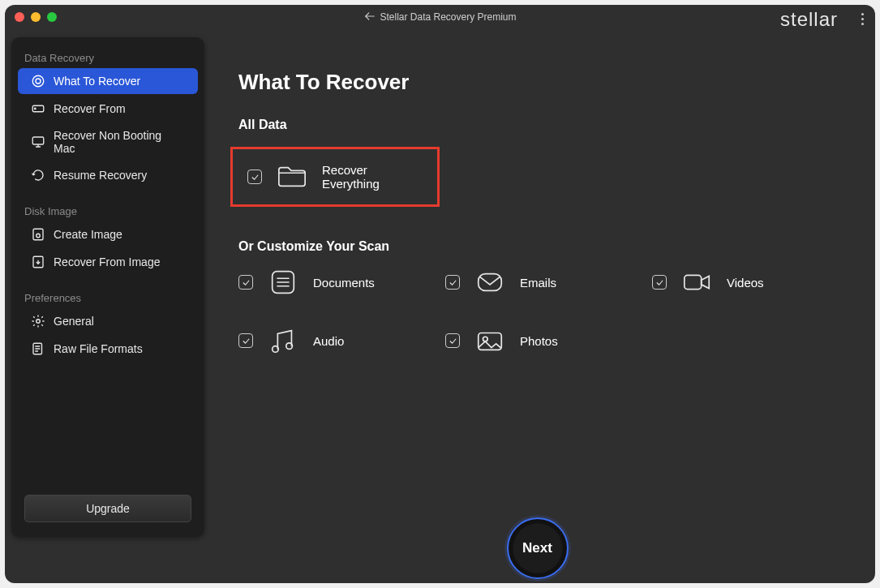  I want to click on video-icon, so click(697, 282).